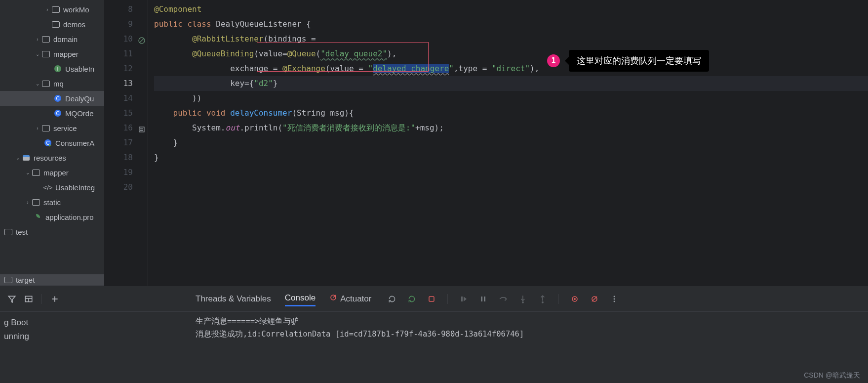 The width and height of the screenshot is (868, 383). Describe the element at coordinates (38, 217) in the screenshot. I see `leaf-icon` at that location.